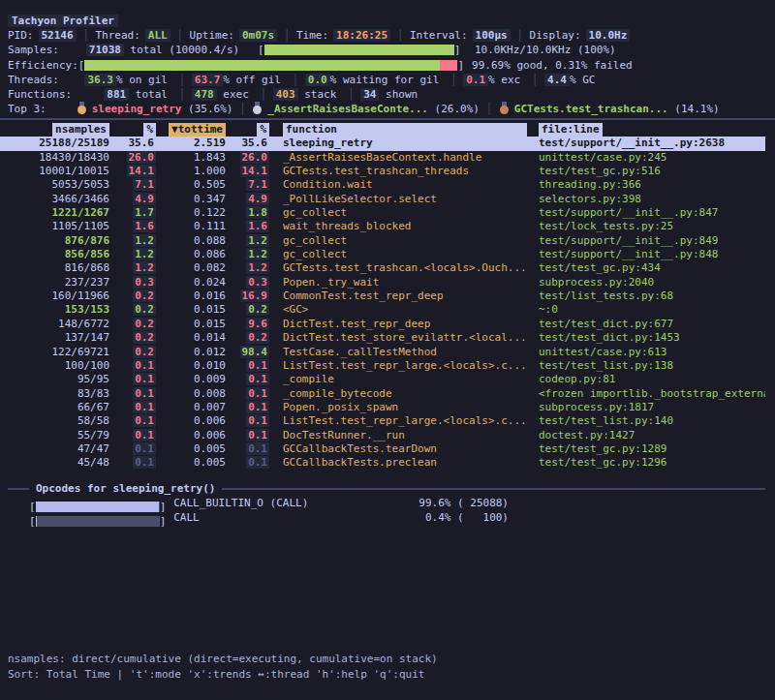 The height and width of the screenshot is (700, 775). I want to click on table-row: 153/1530.20.0150.2<GC>~:0, so click(383, 310).